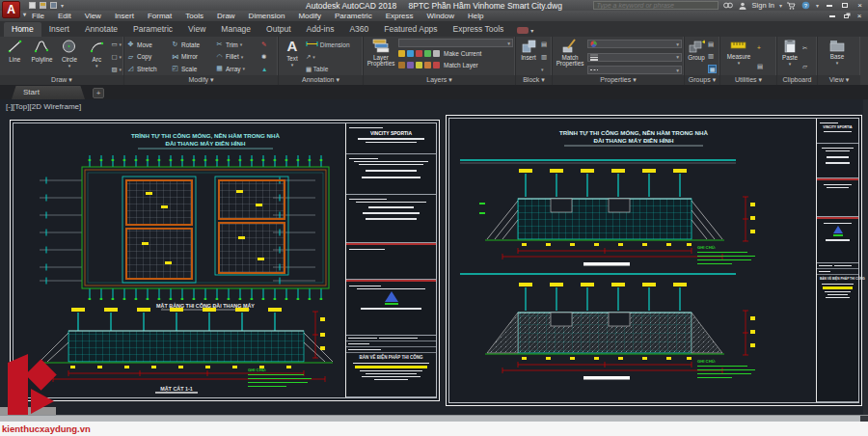 The image size is (868, 436). What do you see at coordinates (60, 29) in the screenshot?
I see `ribbon-tab: Insert` at bounding box center [60, 29].